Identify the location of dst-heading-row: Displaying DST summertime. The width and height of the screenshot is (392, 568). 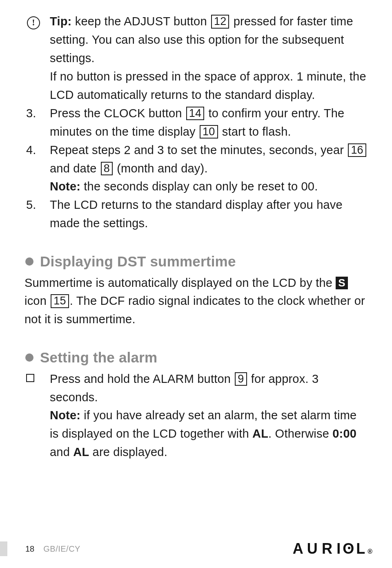
(196, 262).